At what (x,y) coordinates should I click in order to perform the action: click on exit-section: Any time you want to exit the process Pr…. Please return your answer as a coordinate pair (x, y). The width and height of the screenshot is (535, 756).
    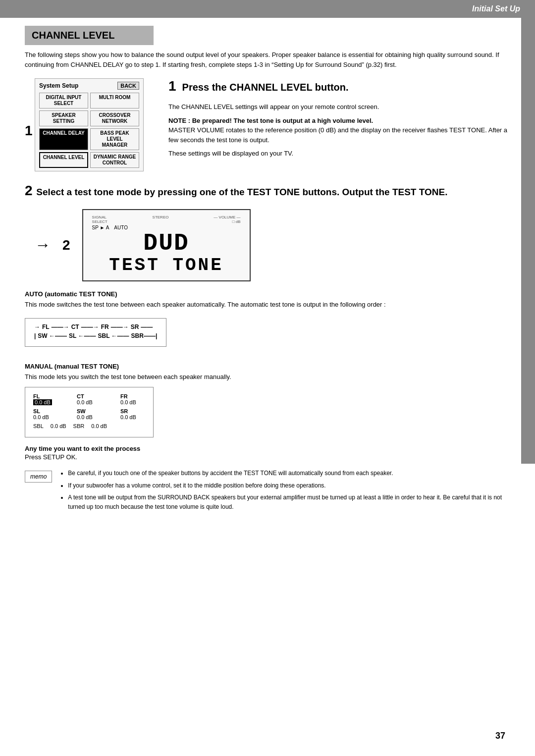
    Looking at the image, I should click on (268, 453).